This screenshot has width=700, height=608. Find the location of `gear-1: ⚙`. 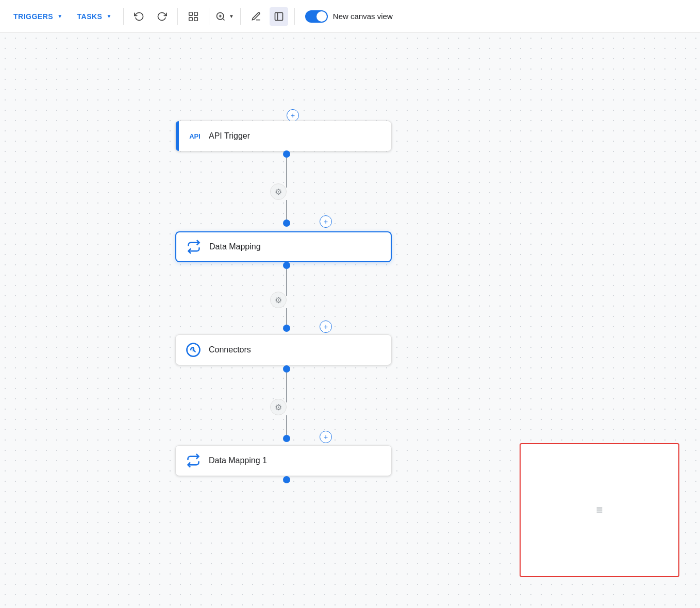

gear-1: ⚙ is located at coordinates (278, 192).